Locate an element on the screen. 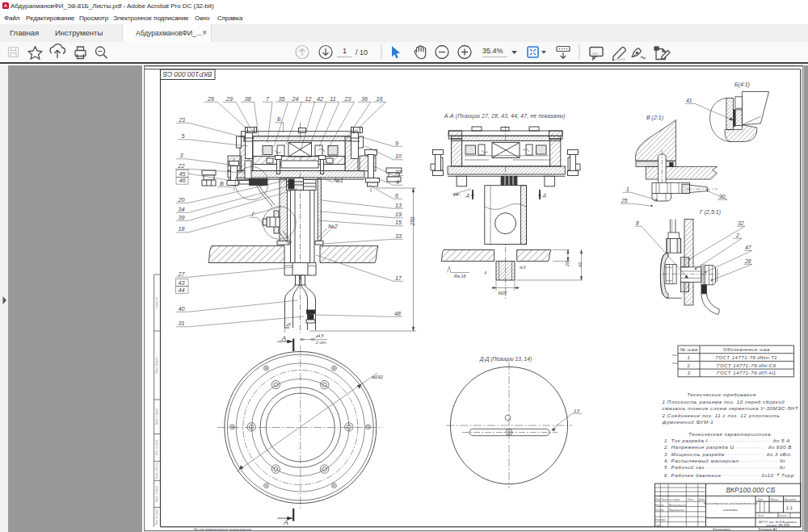 Image resolution: width=808 pixels, height=532 pixels. svg-text: 47 is located at coordinates (748, 247).